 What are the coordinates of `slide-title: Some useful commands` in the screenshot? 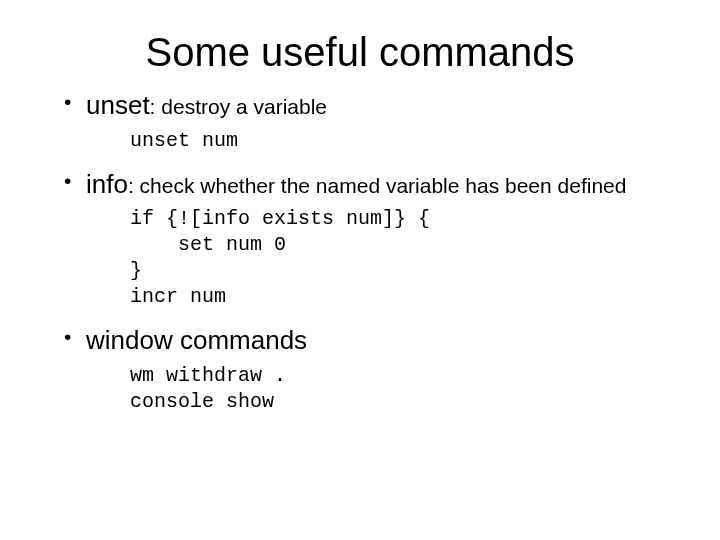 It's located at (360, 52).